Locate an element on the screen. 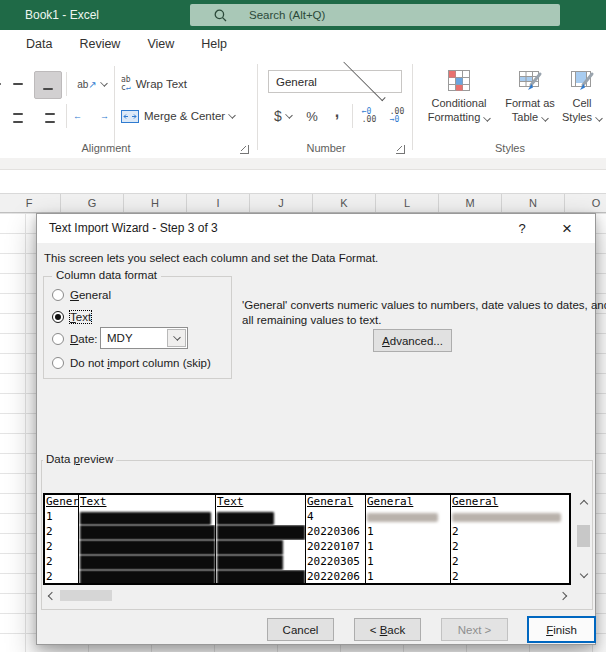 The height and width of the screenshot is (652, 606). date-order-dropdown: MDY is located at coordinates (144, 338).